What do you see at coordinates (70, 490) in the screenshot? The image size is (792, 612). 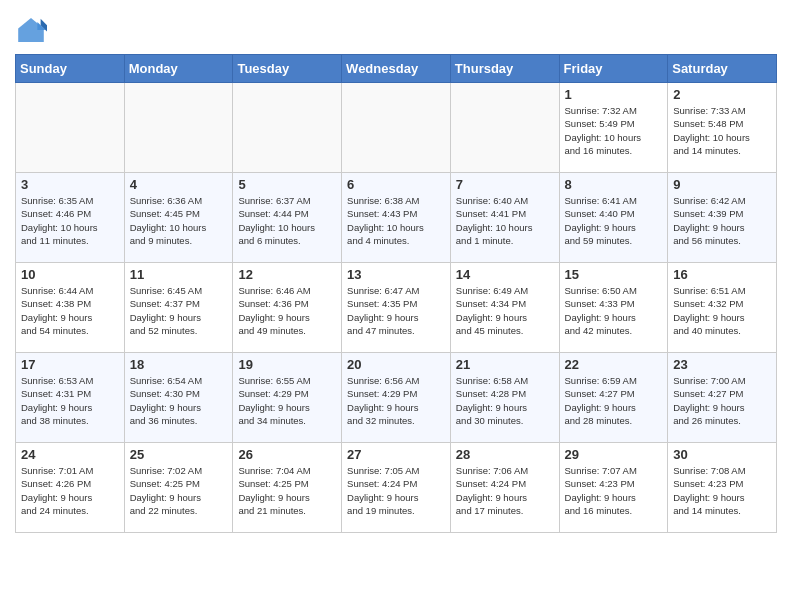 I see `day-info: Sunrise: 7:01 AM Sunset: 4:26 PM Dayligh…` at bounding box center [70, 490].